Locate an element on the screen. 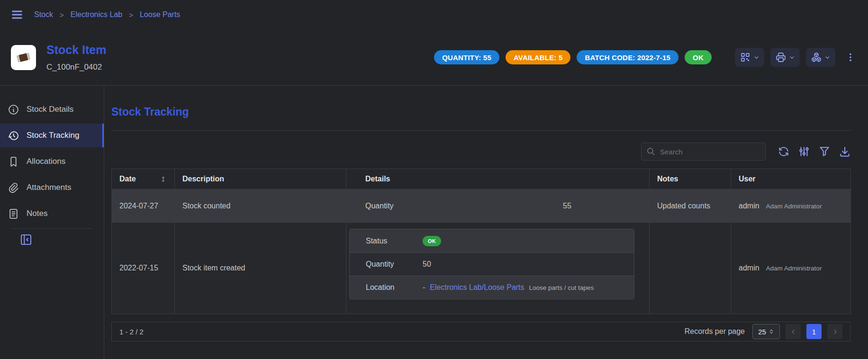  sidebar-item-stock-details: Stock Details is located at coordinates (52, 109).